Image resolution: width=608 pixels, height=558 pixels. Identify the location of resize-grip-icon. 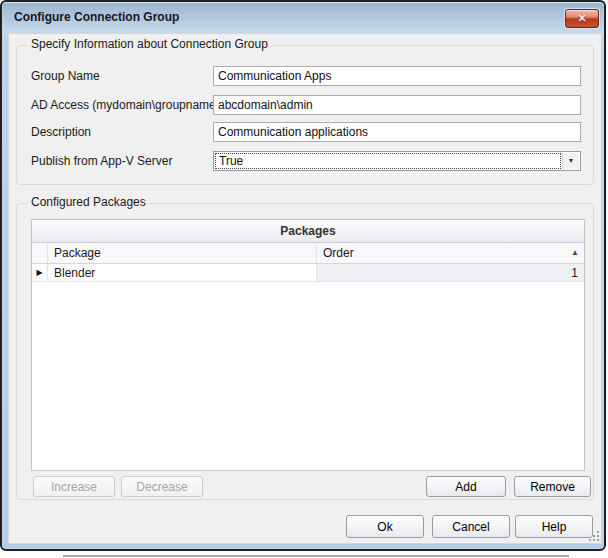
(594, 536).